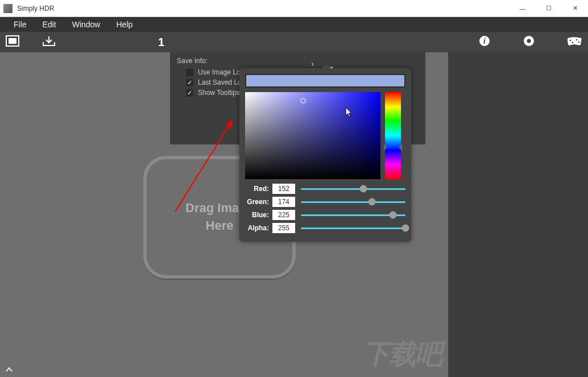 This screenshot has height=377, width=588. Describe the element at coordinates (549, 9) in the screenshot. I see `maximize-button: ☐` at that location.